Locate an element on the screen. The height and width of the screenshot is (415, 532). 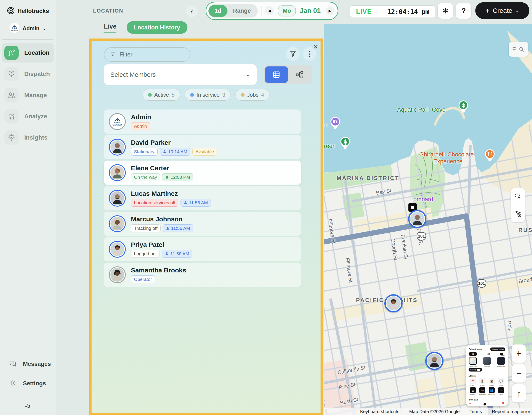
dispatch-icon is located at coordinates (11, 74).